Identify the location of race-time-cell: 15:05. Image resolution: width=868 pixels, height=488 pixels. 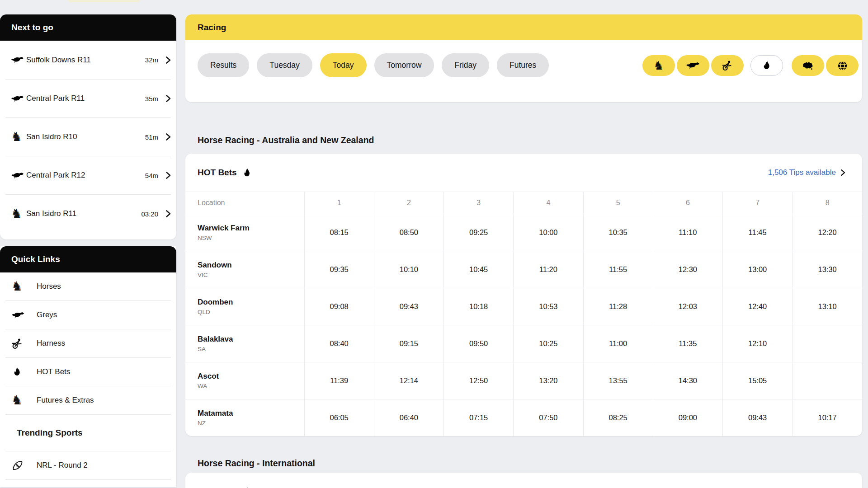
(758, 380).